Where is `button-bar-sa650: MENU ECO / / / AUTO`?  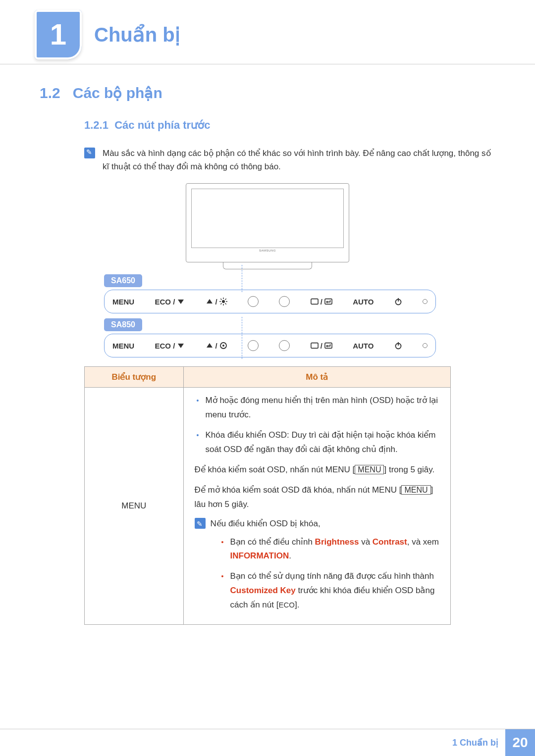
button-bar-sa650: MENU ECO / / / AUTO is located at coordinates (270, 302).